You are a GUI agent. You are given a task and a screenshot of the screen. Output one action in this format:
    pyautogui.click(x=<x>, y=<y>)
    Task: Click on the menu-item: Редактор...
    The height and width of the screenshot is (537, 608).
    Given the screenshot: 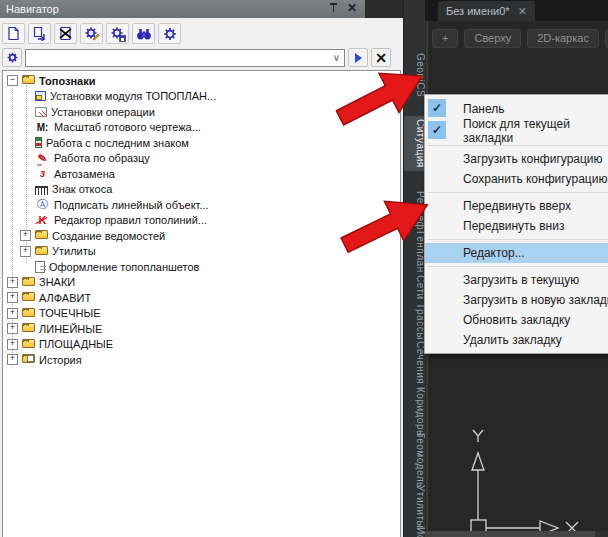 What is the action you would take?
    pyautogui.click(x=516, y=253)
    